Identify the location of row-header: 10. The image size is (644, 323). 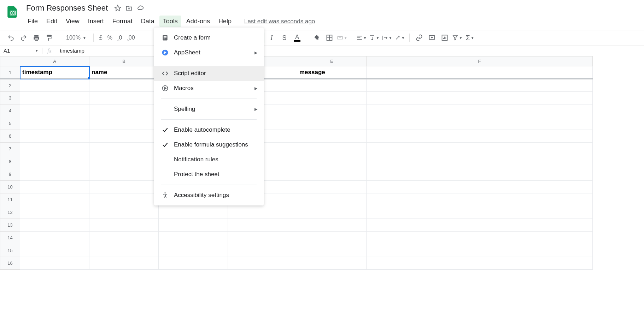
(10, 187).